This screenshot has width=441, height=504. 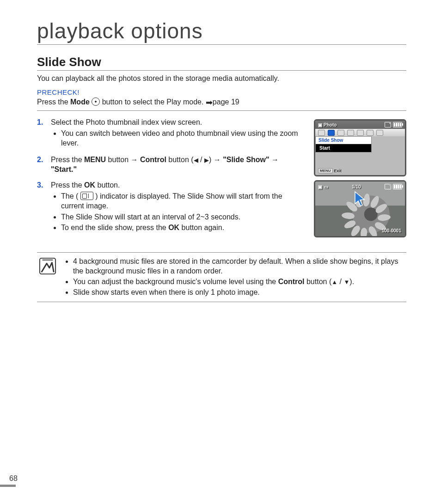 What do you see at coordinates (331, 133) in the screenshot?
I see `menubar-icon-selected` at bounding box center [331, 133].